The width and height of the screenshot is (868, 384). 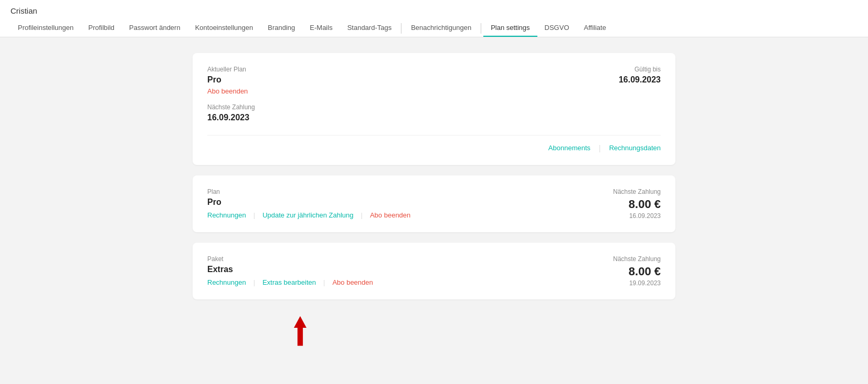 What do you see at coordinates (309, 202) in the screenshot?
I see `plan-name: Pro` at bounding box center [309, 202].